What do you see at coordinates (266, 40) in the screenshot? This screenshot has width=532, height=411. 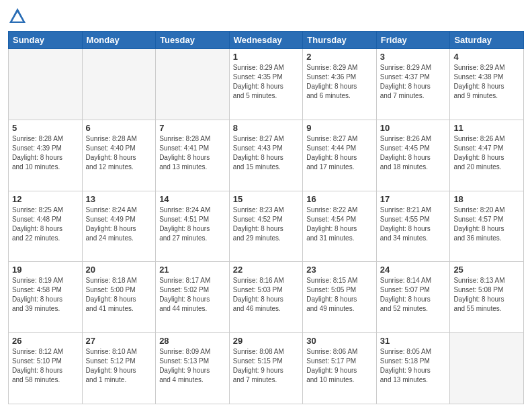 I see `weekday-header-wednesday: Wednesday` at bounding box center [266, 40].